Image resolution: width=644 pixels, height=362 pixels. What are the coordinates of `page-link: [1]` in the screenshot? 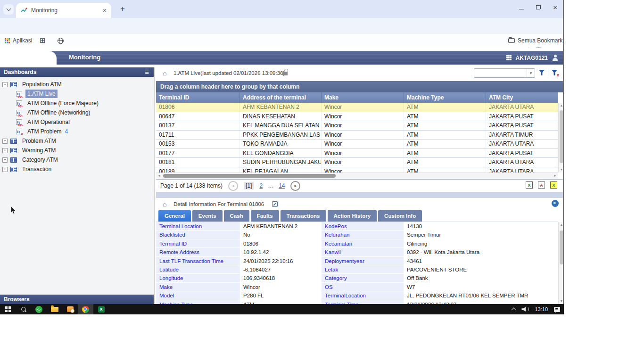 It's located at (249, 186).